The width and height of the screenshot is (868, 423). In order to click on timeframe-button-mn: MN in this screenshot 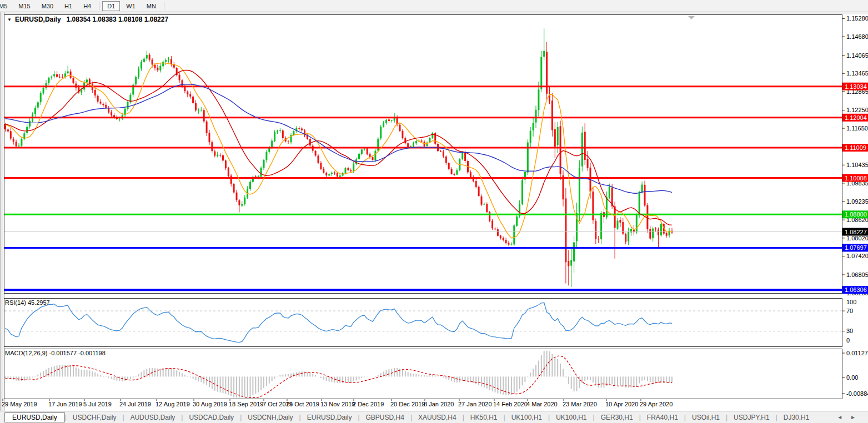, I will do `click(151, 6)`.